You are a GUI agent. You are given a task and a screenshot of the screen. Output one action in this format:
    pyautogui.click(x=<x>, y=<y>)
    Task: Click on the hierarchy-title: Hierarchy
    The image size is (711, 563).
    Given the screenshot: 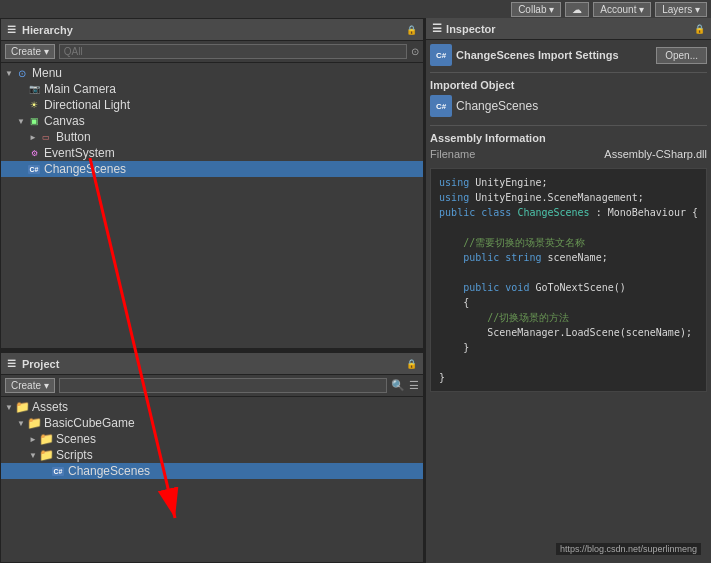 What is the action you would take?
    pyautogui.click(x=48, y=30)
    